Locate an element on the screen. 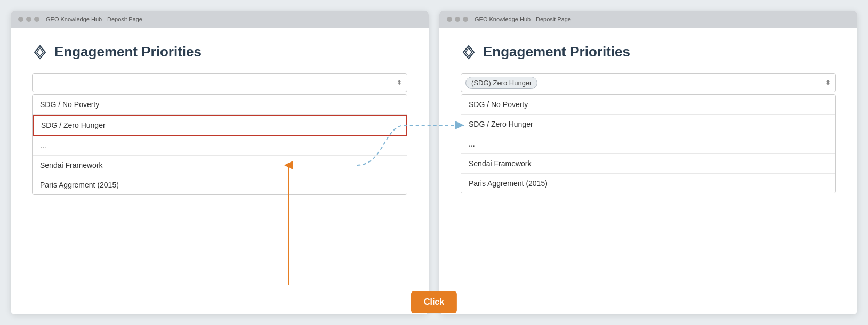 The image size is (868, 325). left-item-no-poverty: SDG / No Poverty is located at coordinates (220, 104).